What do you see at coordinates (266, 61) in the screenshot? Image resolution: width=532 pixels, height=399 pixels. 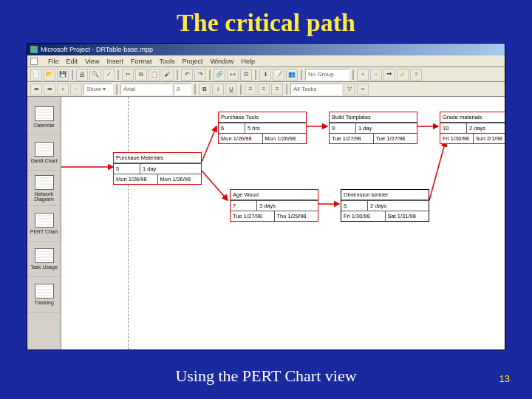 I see `menubar: File Edit View Insert Format Tools Proje…` at bounding box center [266, 61].